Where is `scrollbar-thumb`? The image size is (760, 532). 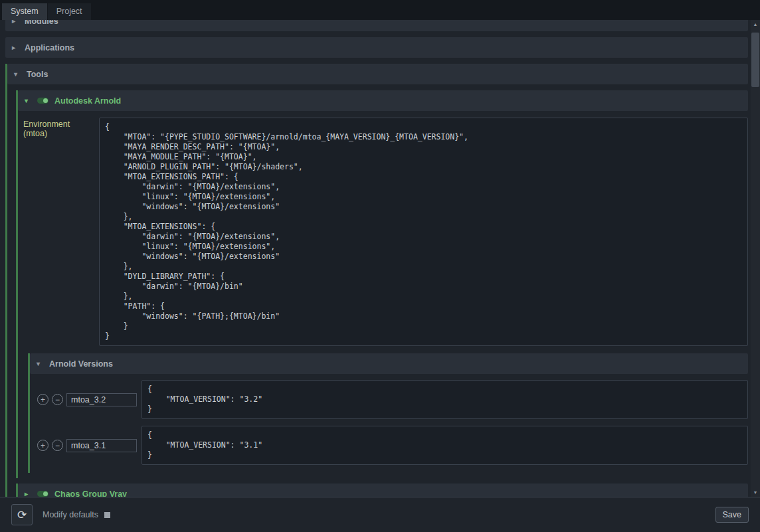
scrollbar-thumb is located at coordinates (755, 60).